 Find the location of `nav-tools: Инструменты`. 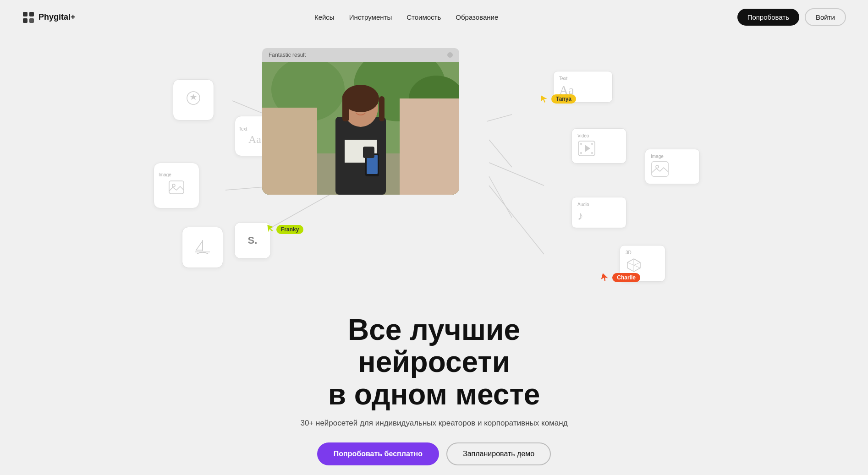

nav-tools: Инструменты is located at coordinates (371, 17).